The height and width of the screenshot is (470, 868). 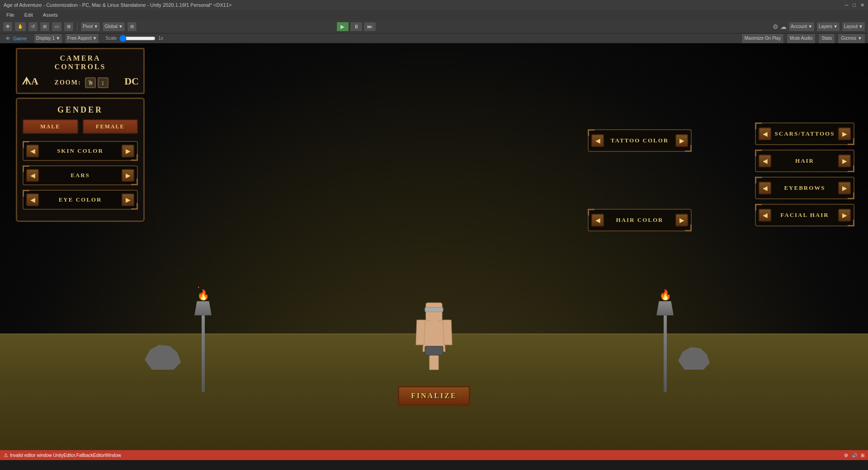 What do you see at coordinates (805, 188) in the screenshot?
I see `eyebrows-row: ◀ EYEBROWS ▶` at bounding box center [805, 188].